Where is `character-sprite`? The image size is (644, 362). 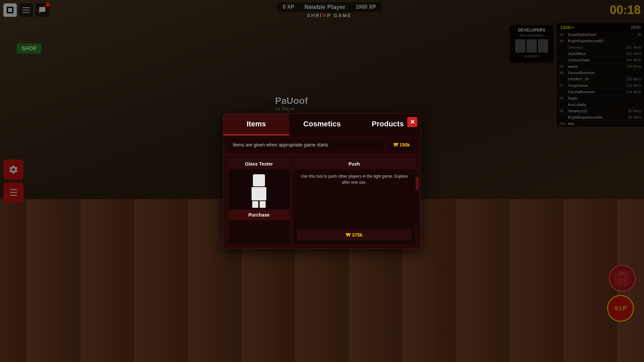 character-sprite is located at coordinates (259, 189).